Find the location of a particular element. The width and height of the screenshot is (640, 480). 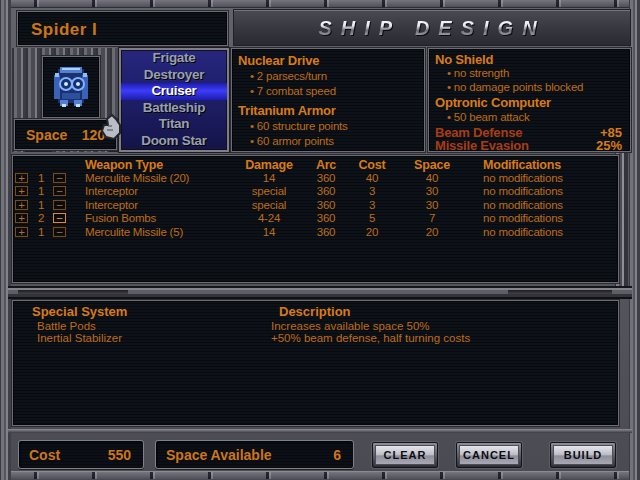

bottom-rail is located at coordinates (320, 431).